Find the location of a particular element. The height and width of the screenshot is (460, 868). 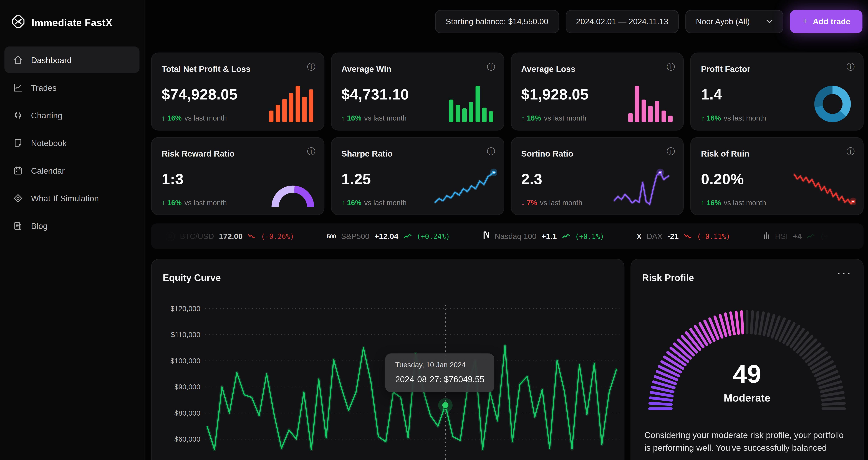

ticker-symbol: Nasdaq 100 is located at coordinates (516, 236).